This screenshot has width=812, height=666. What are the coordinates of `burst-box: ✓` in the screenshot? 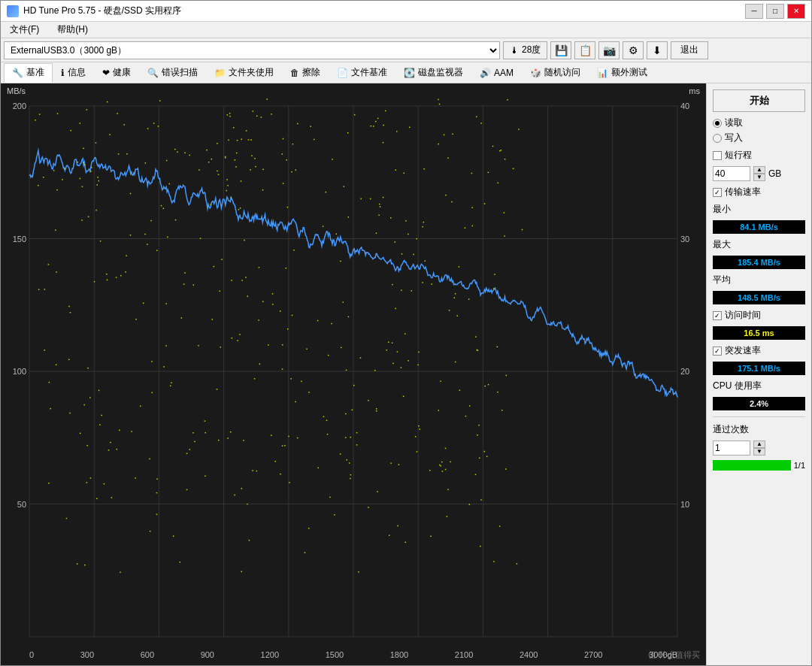 It's located at (717, 351).